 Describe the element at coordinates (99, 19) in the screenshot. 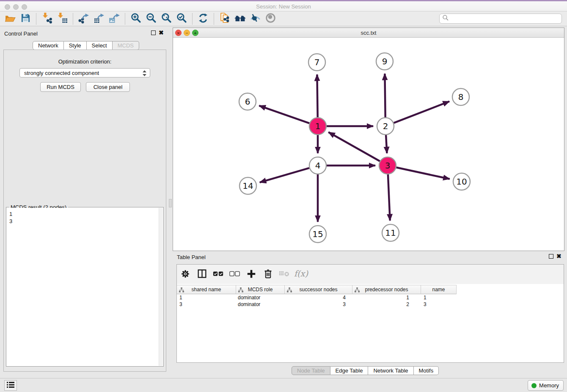

I see `export-table-button` at that location.